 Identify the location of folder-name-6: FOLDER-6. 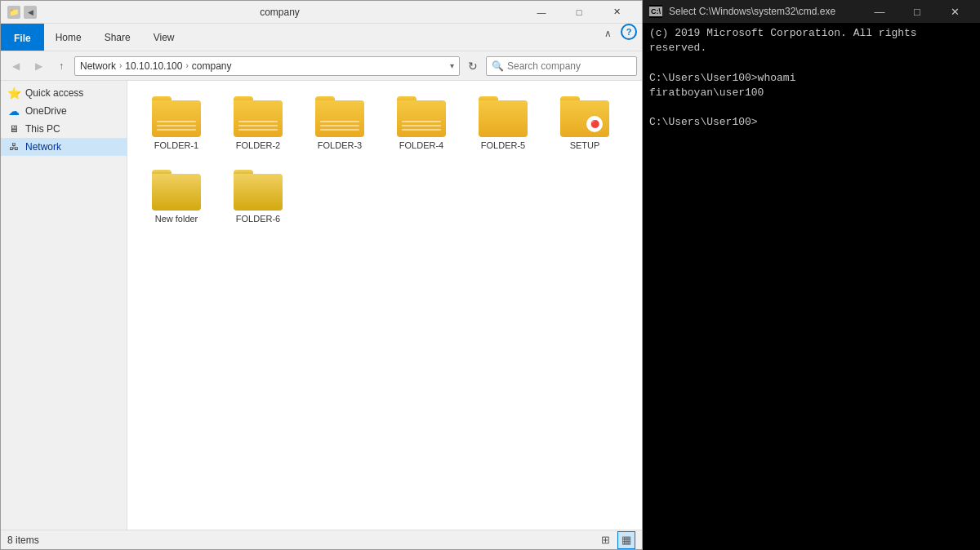
(258, 219).